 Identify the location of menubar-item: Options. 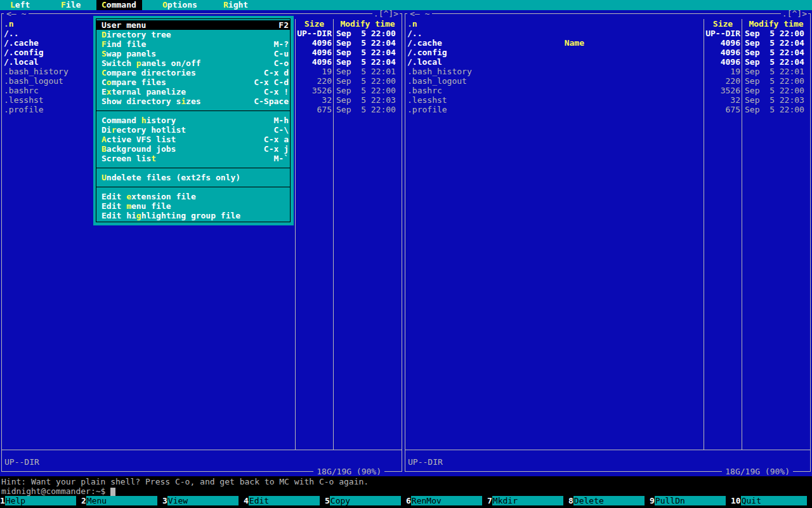
(180, 5).